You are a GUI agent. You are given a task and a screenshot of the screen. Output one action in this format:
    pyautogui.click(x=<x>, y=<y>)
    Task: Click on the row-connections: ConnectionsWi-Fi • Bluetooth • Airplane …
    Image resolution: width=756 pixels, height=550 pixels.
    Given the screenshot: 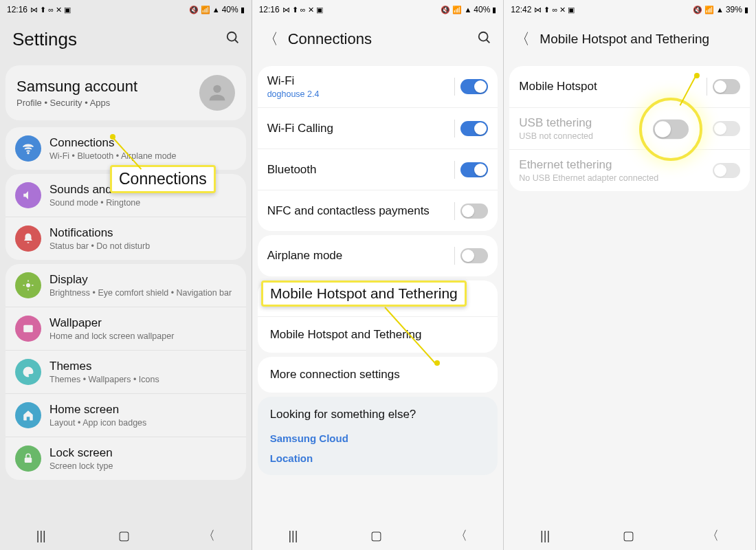 What is the action you would take?
    pyautogui.click(x=126, y=148)
    